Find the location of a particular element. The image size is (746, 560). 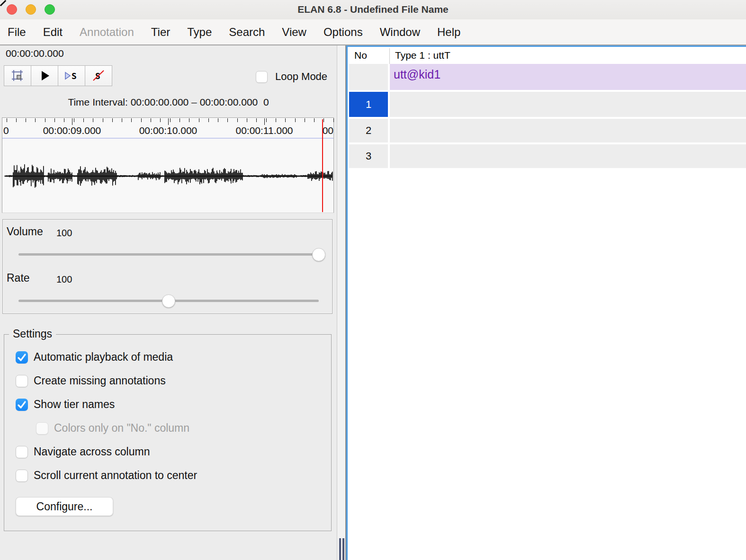

ruler-time-label: 00:00:11.000 is located at coordinates (264, 131).